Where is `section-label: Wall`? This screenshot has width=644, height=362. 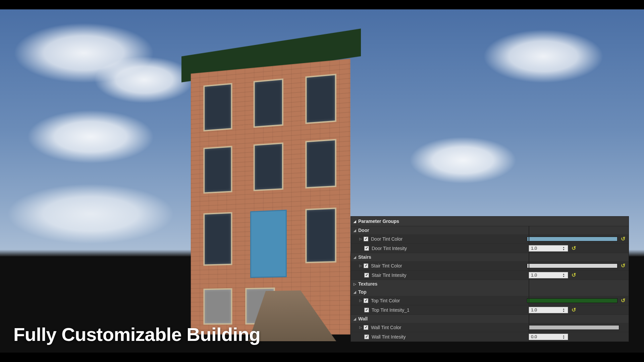
section-label: Wall is located at coordinates (363, 319).